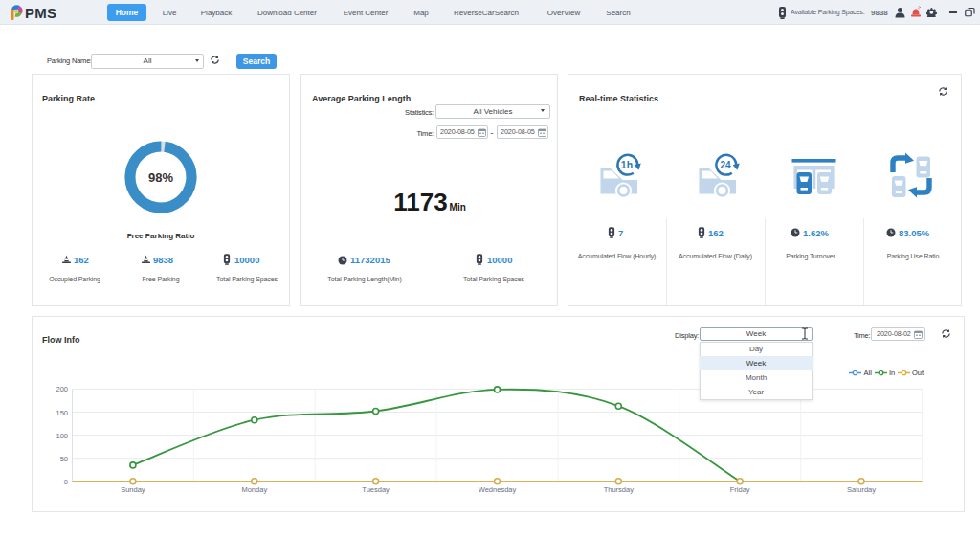 This screenshot has width=980, height=538. What do you see at coordinates (375, 490) in the screenshot?
I see `svg-text: Tuesday` at bounding box center [375, 490].